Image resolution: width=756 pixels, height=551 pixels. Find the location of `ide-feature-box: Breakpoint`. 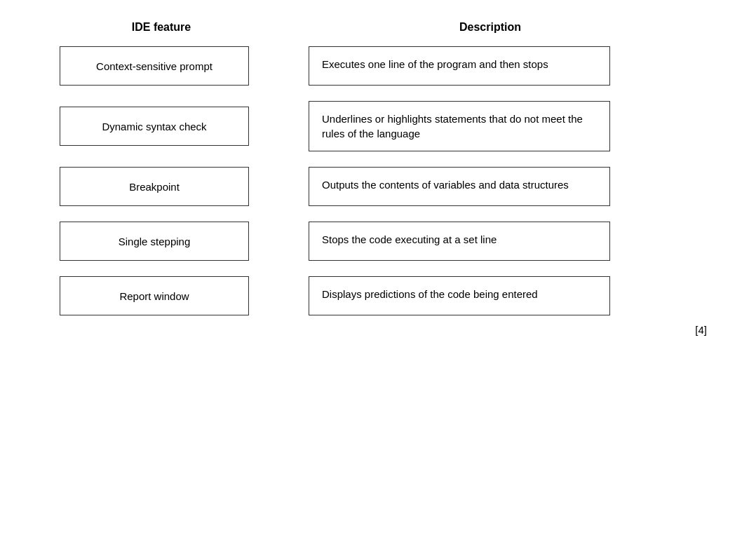

ide-feature-box: Breakpoint is located at coordinates (154, 186).